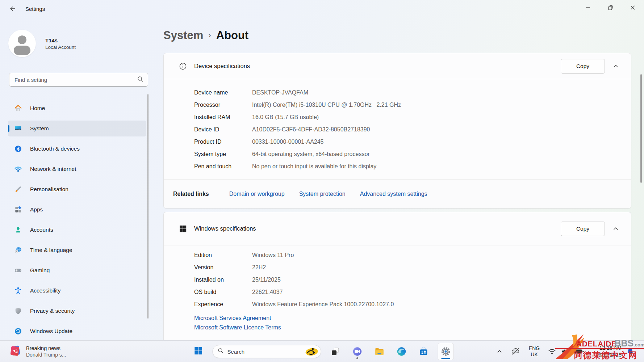  I want to click on sidebar-item-personalisation: Personalisation, so click(77, 189).